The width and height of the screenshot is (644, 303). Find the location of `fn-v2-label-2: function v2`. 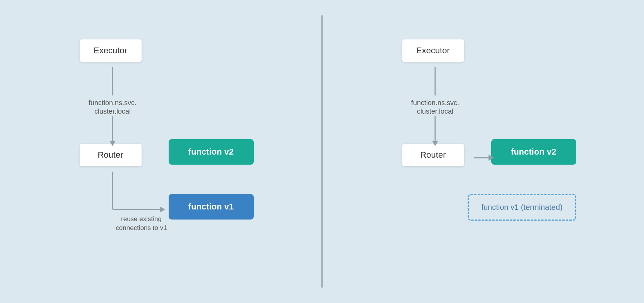

fn-v2-label-2: function v2 is located at coordinates (534, 152).